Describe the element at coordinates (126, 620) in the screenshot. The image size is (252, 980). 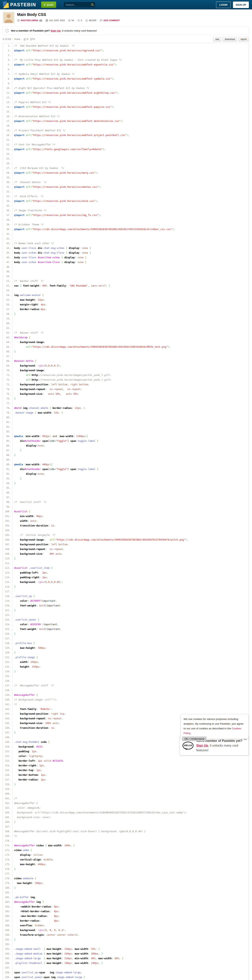
I see `code-line: 123..userlist_owner {` at that location.